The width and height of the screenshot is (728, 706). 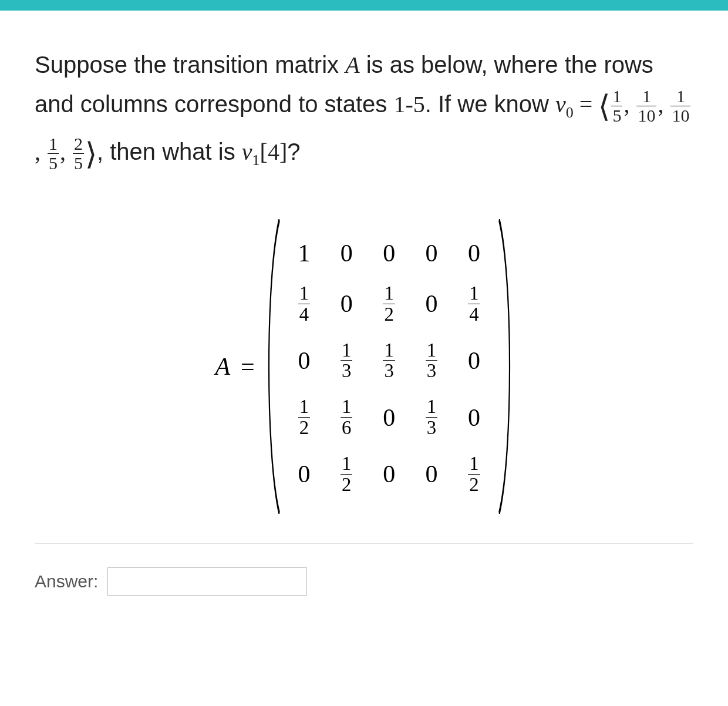 I want to click on v0-subscript: 0, so click(x=569, y=113).